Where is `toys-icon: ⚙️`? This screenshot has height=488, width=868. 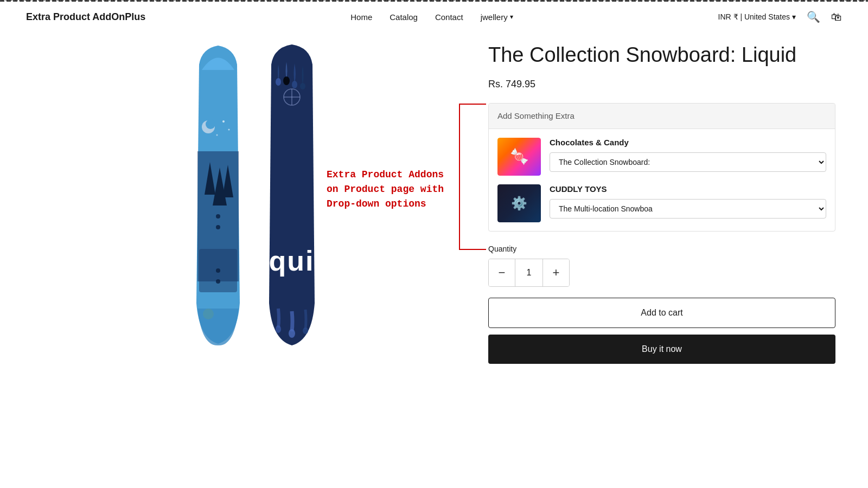 toys-icon: ⚙️ is located at coordinates (519, 203).